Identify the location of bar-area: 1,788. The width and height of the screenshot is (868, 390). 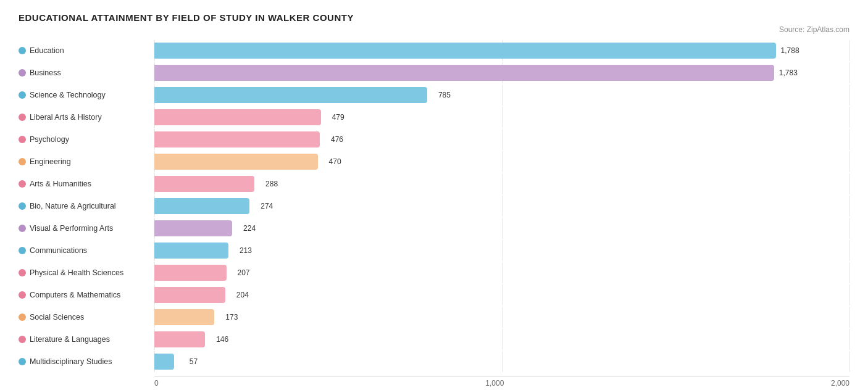
(502, 51).